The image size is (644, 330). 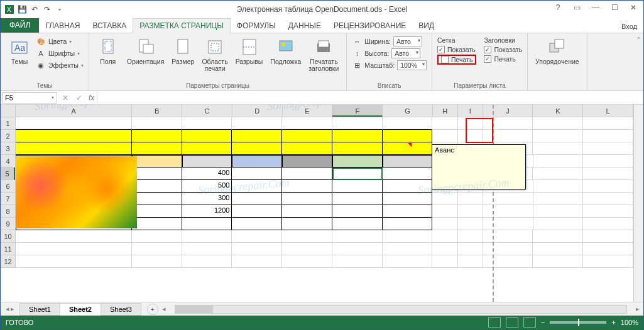 I want to click on cell-F3, so click(x=357, y=149).